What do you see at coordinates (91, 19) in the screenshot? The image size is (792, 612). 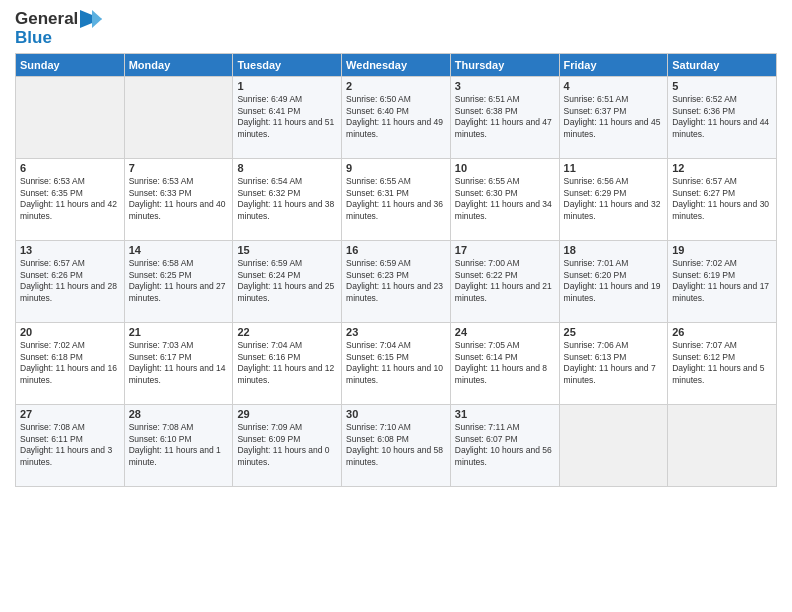 I see `logo-arrow-icon` at bounding box center [91, 19].